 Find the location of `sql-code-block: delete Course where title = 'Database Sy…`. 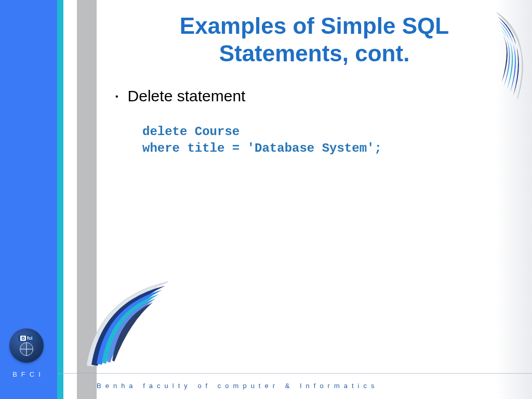

sql-code-block: delete Course where title = 'Database Sy… is located at coordinates (337, 140).